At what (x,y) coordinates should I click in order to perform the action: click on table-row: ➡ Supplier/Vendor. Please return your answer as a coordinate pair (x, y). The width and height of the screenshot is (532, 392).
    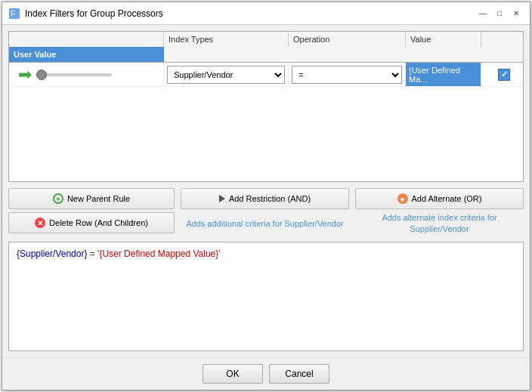
    Looking at the image, I should click on (266, 75).